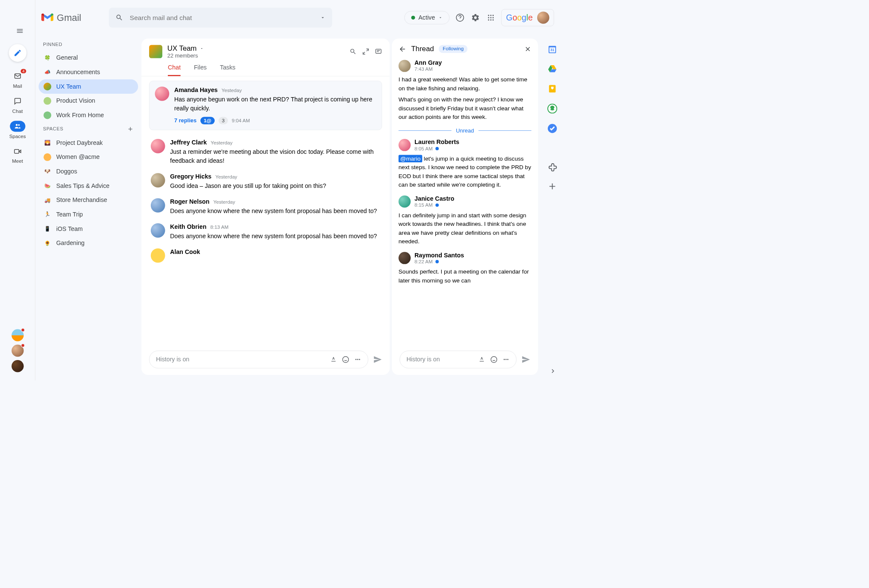 This screenshot has width=869, height=588. Describe the element at coordinates (47, 243) in the screenshot. I see `sunflower-icon: 🌻` at that location.